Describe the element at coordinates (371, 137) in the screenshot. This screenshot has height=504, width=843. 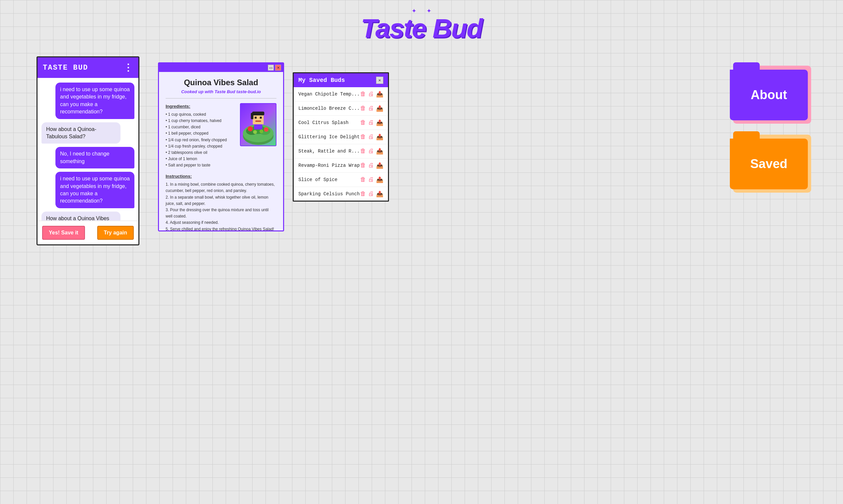
I see `print-icon-4: 🖨` at that location.